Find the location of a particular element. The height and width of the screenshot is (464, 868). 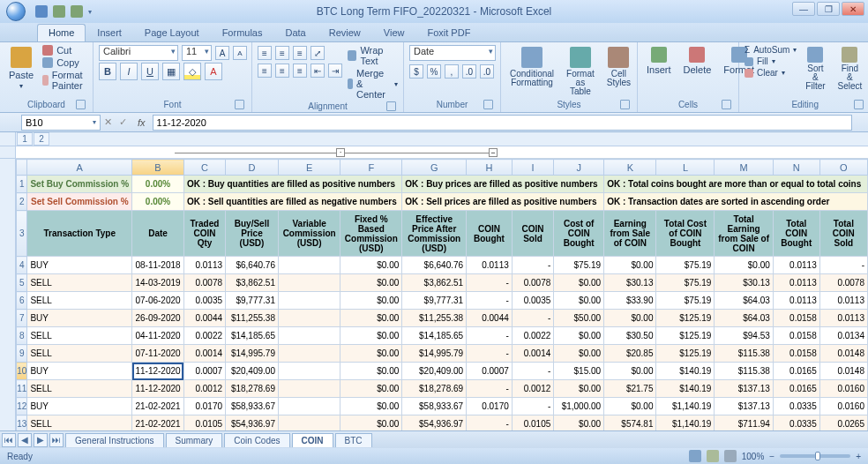

buy-qty-msg: OK : Buy quantities are filled as positi… is located at coordinates (293, 184).